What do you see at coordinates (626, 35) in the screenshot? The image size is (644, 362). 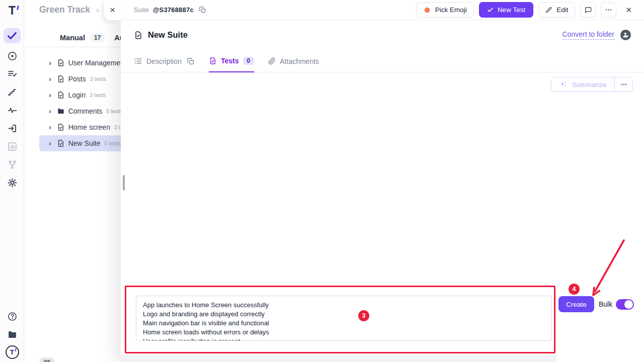 I see `user-check-icon` at bounding box center [626, 35].